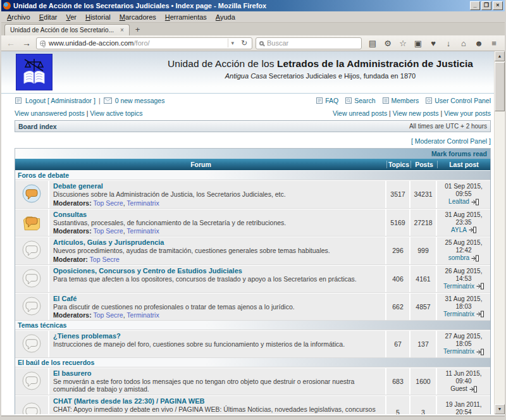 The image size is (506, 420). Describe the element at coordinates (253, 6) in the screenshot. I see `title-bar: Unidad de Acción de los Secretarios Judi…` at that location.